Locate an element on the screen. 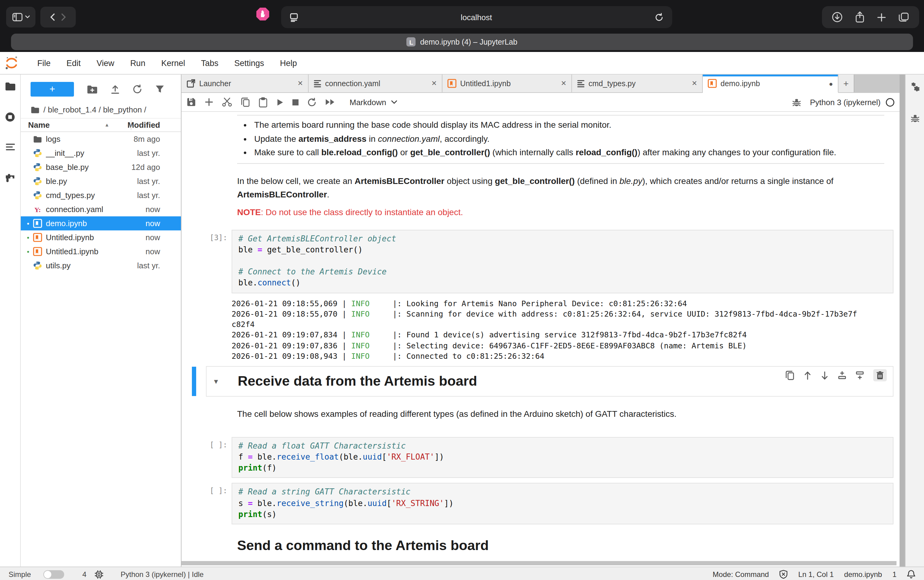 The height and width of the screenshot is (580, 924). file-row-untitled-ipynb: ●Untitled.ipynbnow is located at coordinates (101, 237).